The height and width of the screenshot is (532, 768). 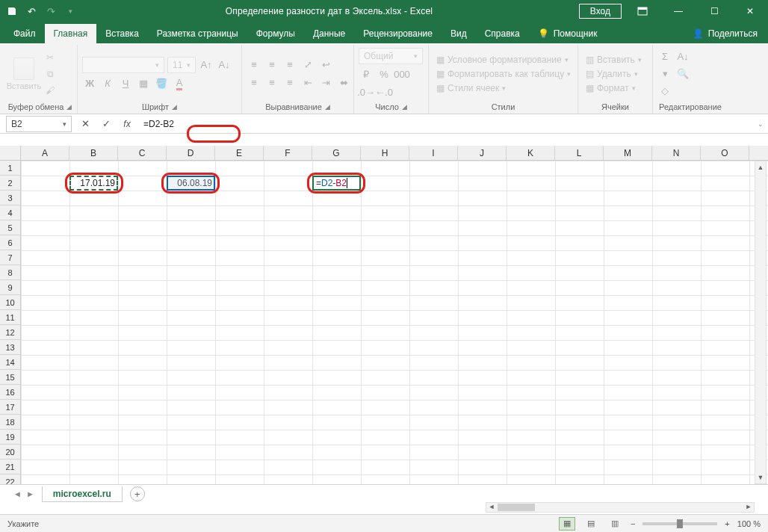 What do you see at coordinates (615, 524) in the screenshot?
I see `view-page-break-icon: ▥` at bounding box center [615, 524].